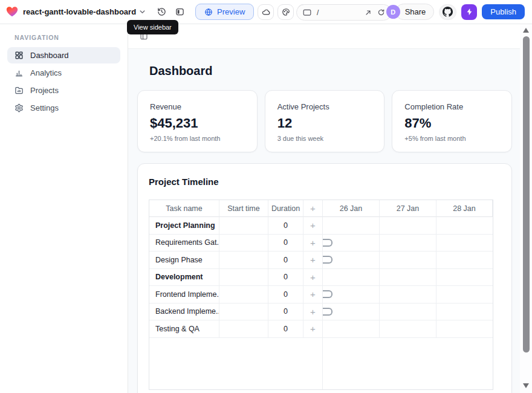 This screenshot has width=532, height=393. Describe the element at coordinates (19, 91) in the screenshot. I see `folder-icon` at that location.